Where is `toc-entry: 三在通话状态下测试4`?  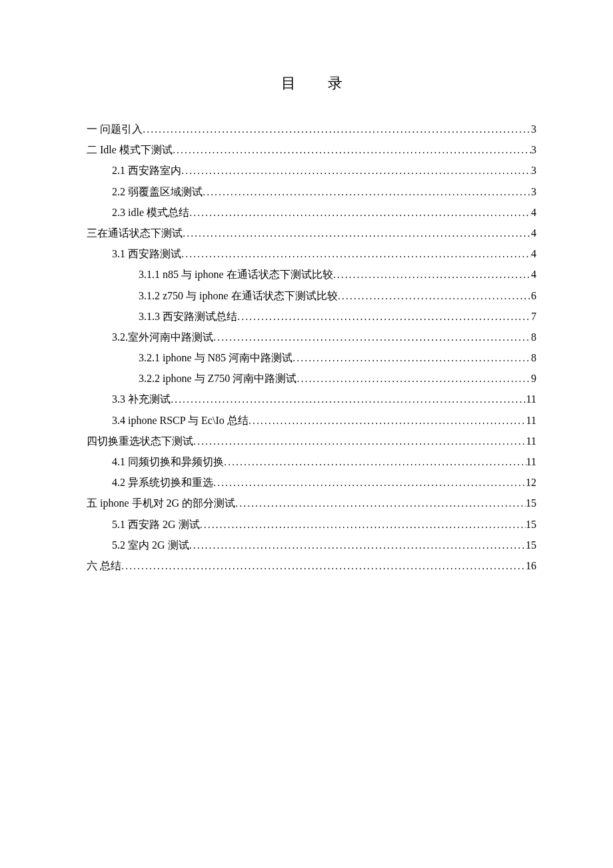
toc-entry: 三在通话状态下测试4 is located at coordinates (312, 233).